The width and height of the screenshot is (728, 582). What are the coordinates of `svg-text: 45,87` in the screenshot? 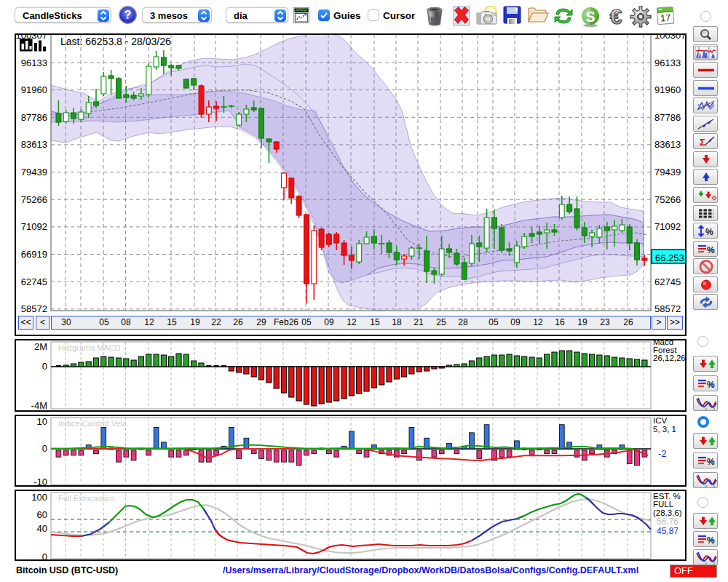 It's located at (668, 531).